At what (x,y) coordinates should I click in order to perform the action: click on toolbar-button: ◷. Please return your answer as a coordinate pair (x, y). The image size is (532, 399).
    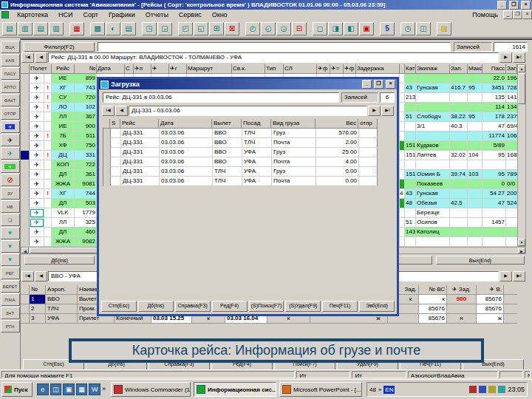
    Looking at the image, I should click on (408, 29).